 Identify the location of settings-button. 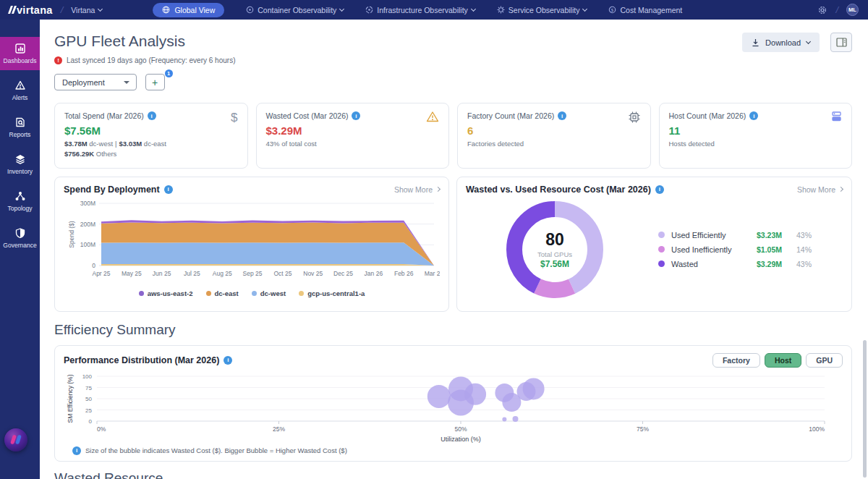
(822, 10).